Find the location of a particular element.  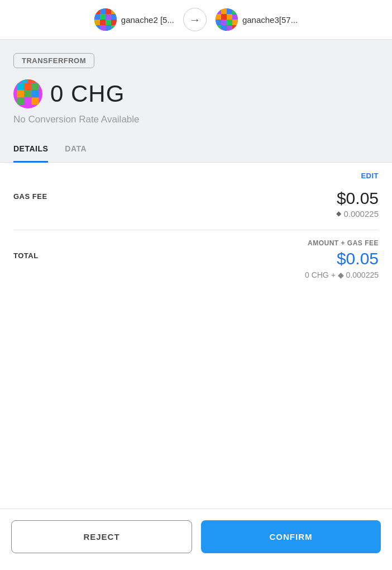

total-label: TOTAL is located at coordinates (26, 255).